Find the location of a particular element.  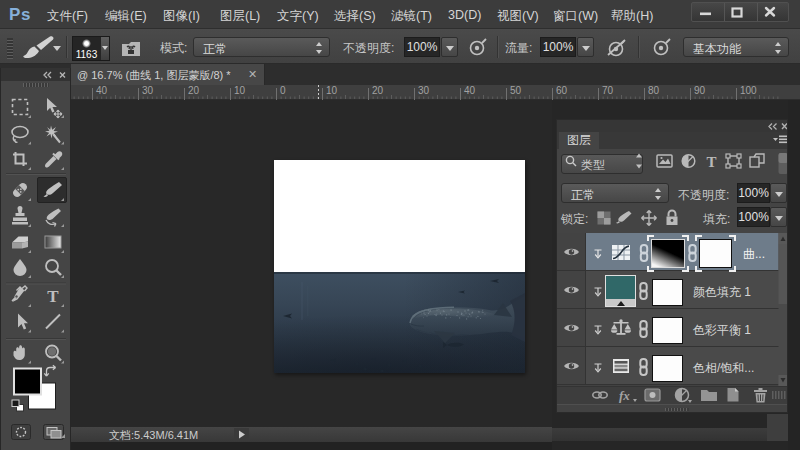

svg-text: 100 is located at coordinates (748, 90).